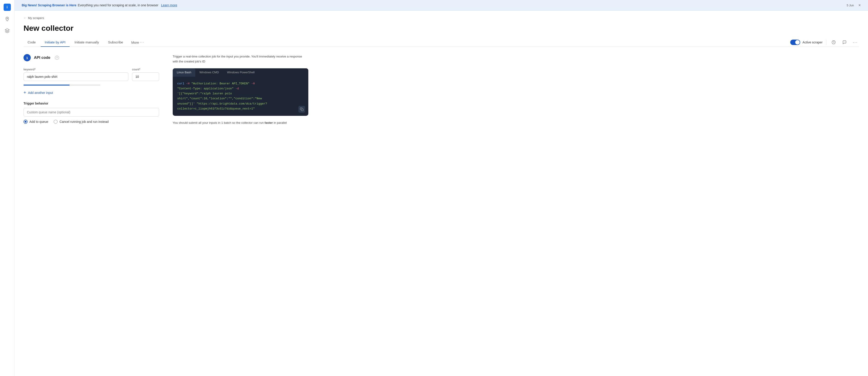 The height and width of the screenshot is (376, 868). Describe the element at coordinates (441, 18) in the screenshot. I see `breadcrumb: ← My scrapers` at that location.